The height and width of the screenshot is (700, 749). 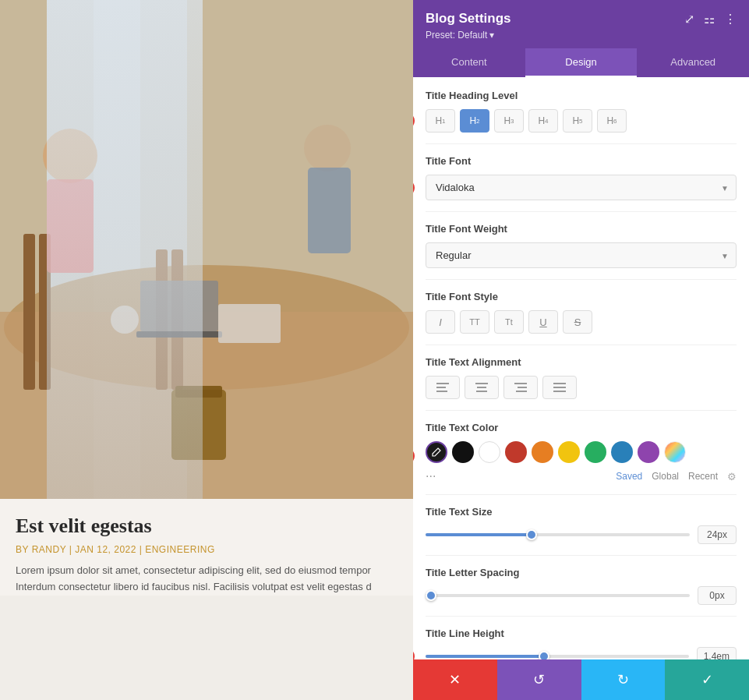 I want to click on title-heading-level-label: Title Heading Level, so click(x=581, y=95).